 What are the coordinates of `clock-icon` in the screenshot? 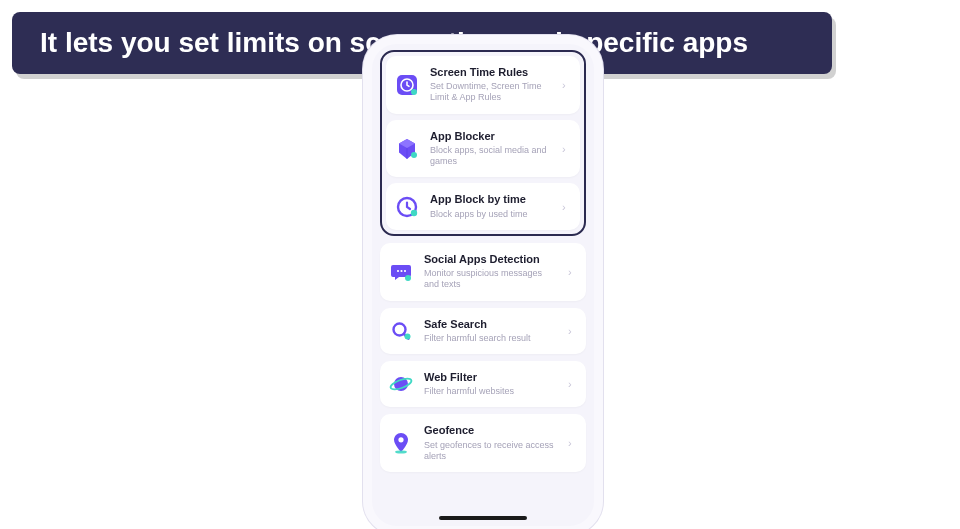 It's located at (407, 207).